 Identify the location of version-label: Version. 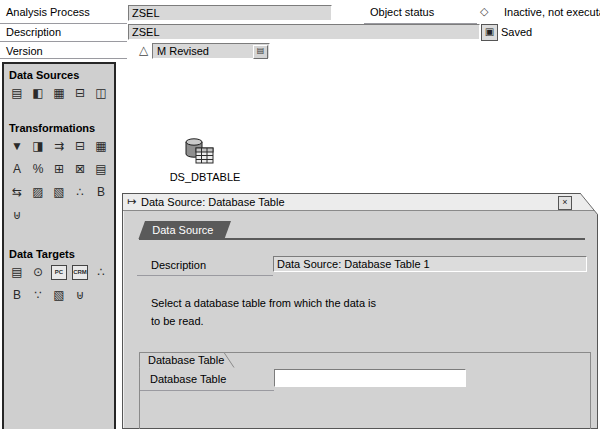
(24, 51).